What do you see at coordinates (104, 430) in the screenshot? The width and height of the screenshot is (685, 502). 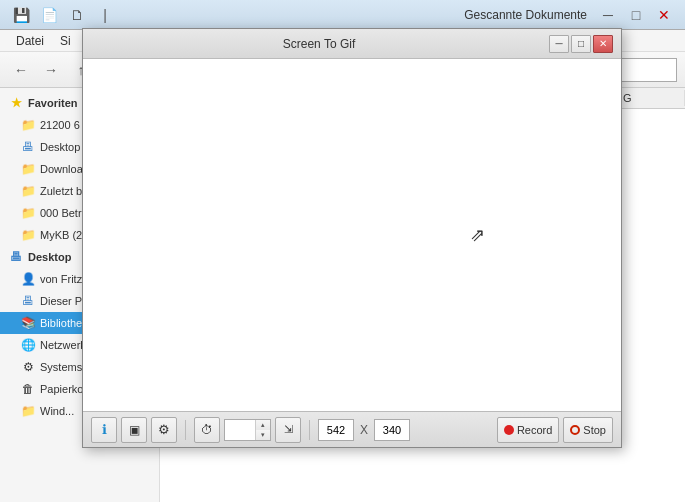 I see `info-icon: ℹ` at bounding box center [104, 430].